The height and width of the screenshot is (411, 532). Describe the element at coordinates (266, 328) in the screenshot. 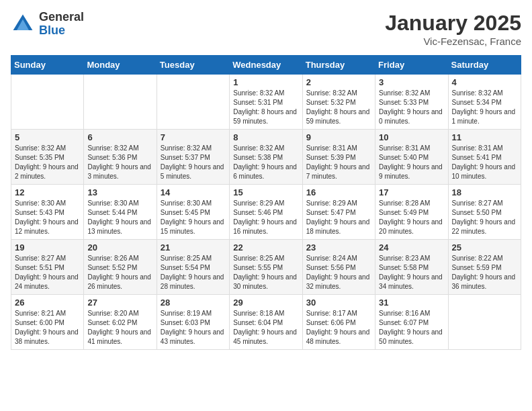

I see `day-info: Sunrise: 8:18 AMSunset: 6:04 PMDaylight:…` at that location.